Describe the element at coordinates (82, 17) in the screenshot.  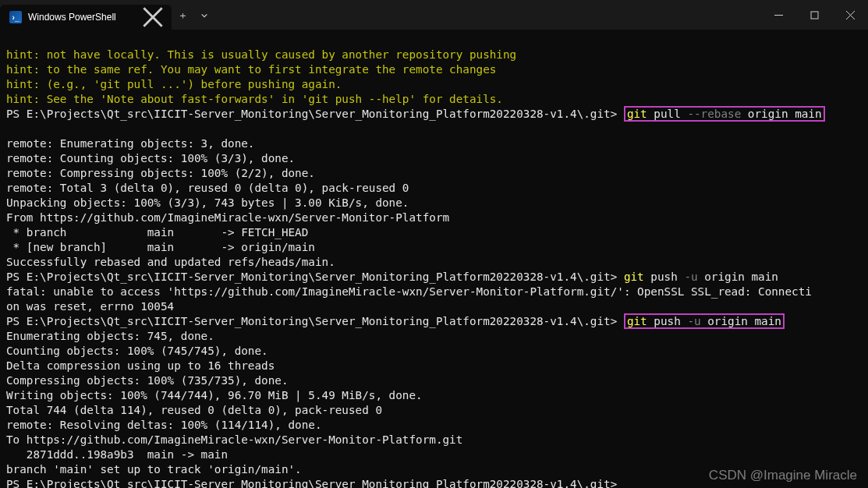
I see `tab-title: Windows PowerShell` at that location.